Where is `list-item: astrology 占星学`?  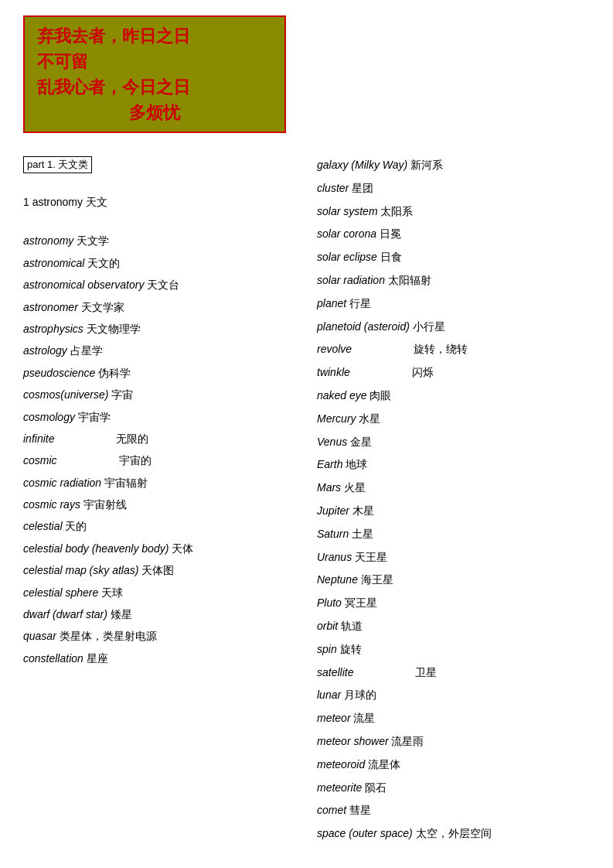 list-item: astrology 占星学 is located at coordinates (166, 350).